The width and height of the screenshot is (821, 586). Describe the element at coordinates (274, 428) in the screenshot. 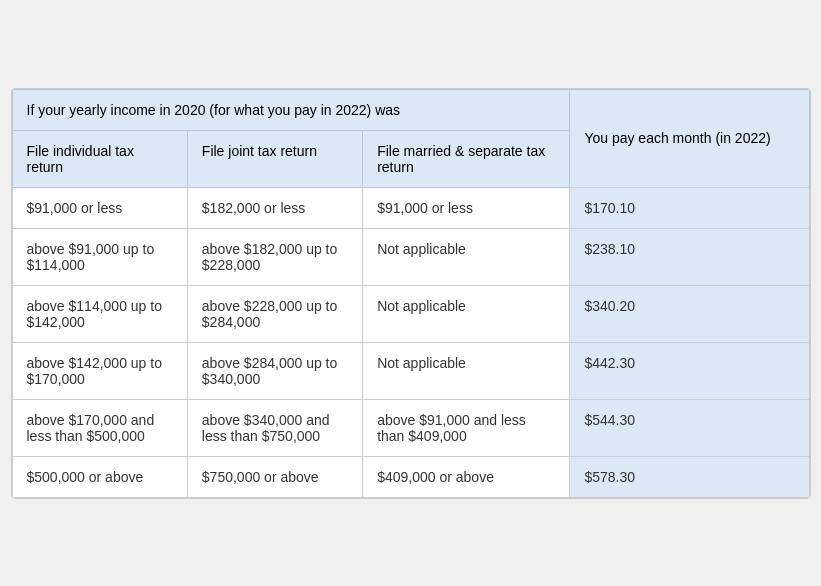

I see `cell-joint: above $340,000 and less than $750,000` at that location.